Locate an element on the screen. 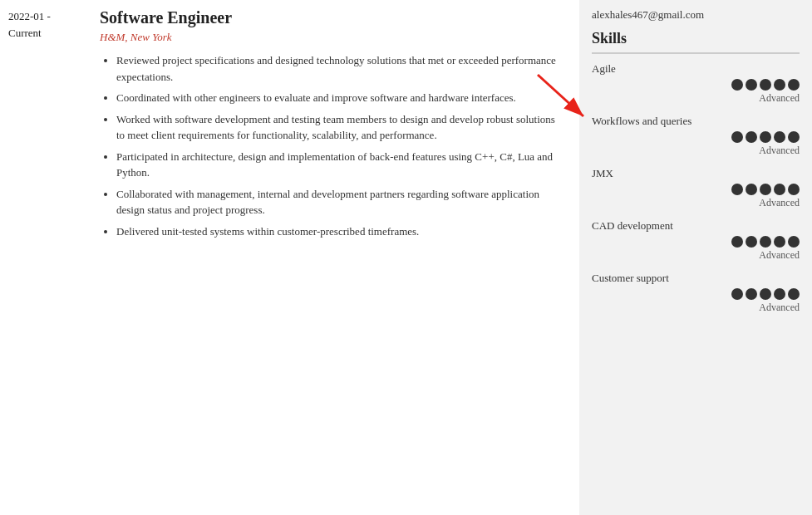 Image resolution: width=812 pixels, height=515 pixels. skill-item: CAD developmentAdvanced is located at coordinates (696, 241).